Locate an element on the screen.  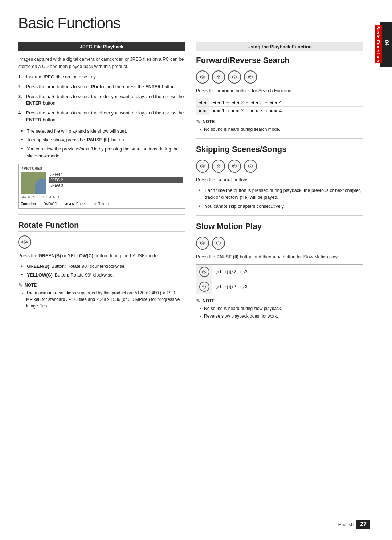
screen-thumbnail is located at coordinates (33, 183).